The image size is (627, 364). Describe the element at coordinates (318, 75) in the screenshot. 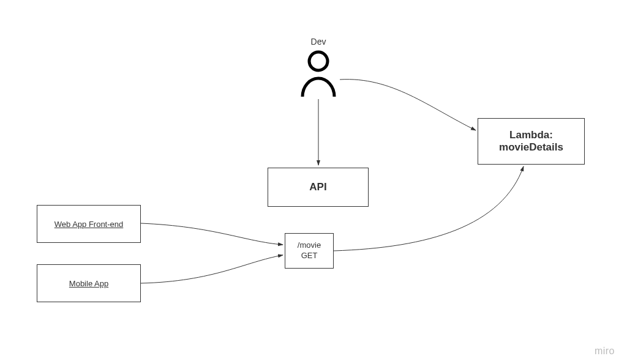

I see `person-icon` at that location.